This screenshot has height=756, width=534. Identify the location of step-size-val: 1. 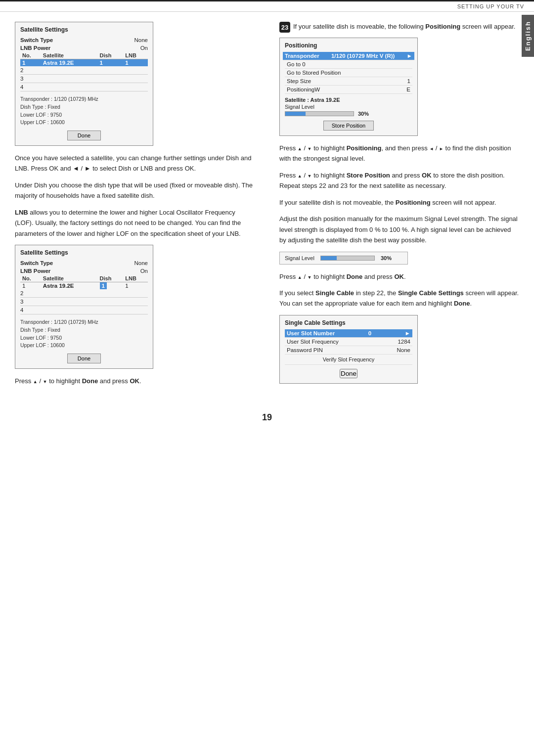
(409, 81).